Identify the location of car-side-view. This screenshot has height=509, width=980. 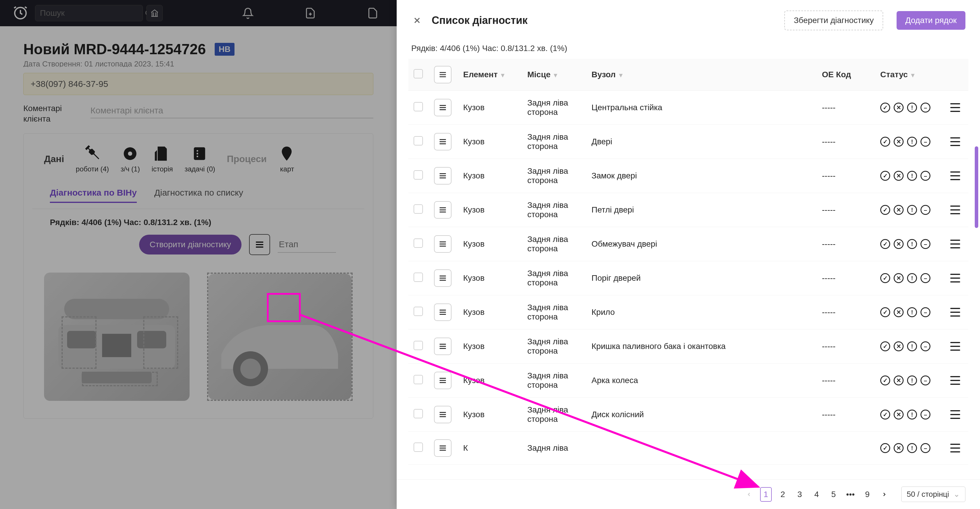
(280, 337).